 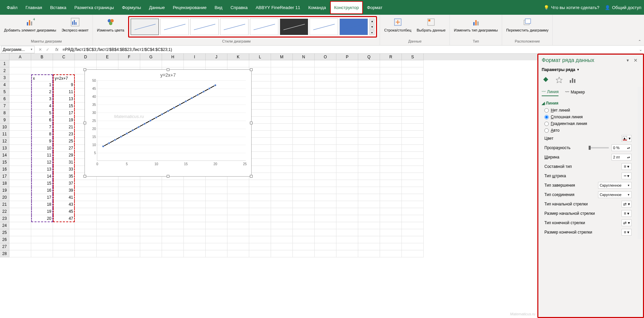 I want to click on col-header-G: G, so click(x=151, y=57).